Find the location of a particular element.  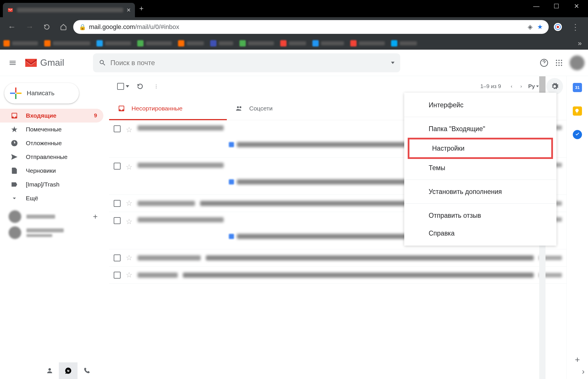

browser-menu-button: ⋮ is located at coordinates (575, 27).